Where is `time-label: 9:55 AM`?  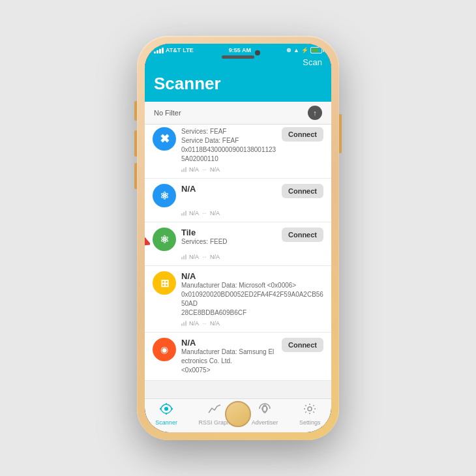 time-label: 9:55 AM is located at coordinates (240, 50).